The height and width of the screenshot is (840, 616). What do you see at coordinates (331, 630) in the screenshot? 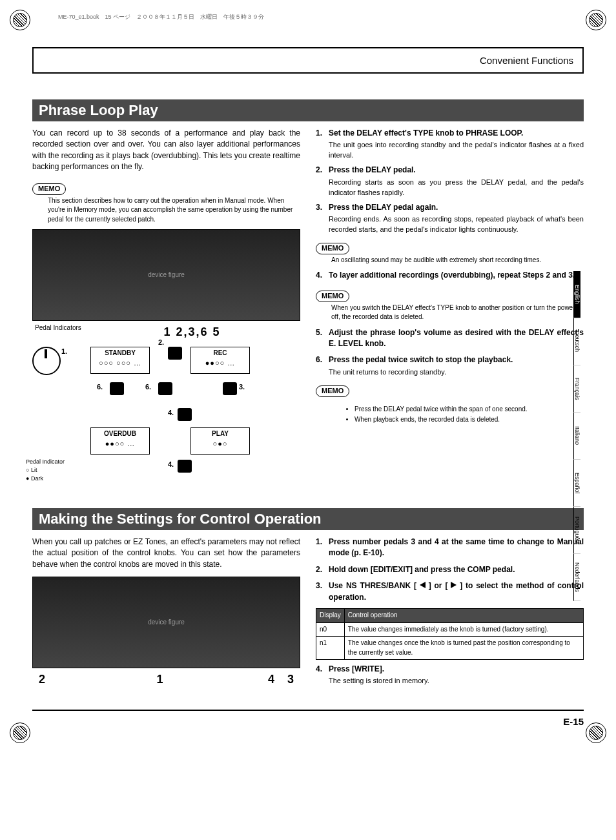
I see `table-cell: n0` at bounding box center [331, 630].